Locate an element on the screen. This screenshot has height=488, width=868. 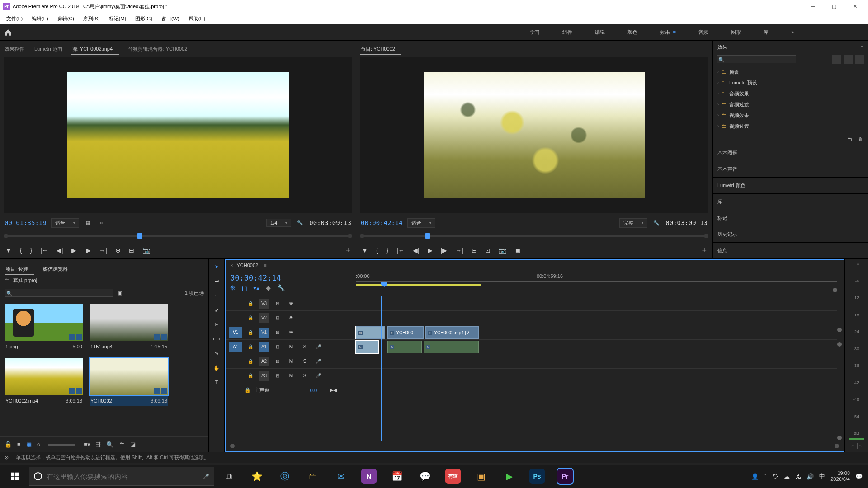
write-lock-icon: 🔓 is located at coordinates (8, 445).